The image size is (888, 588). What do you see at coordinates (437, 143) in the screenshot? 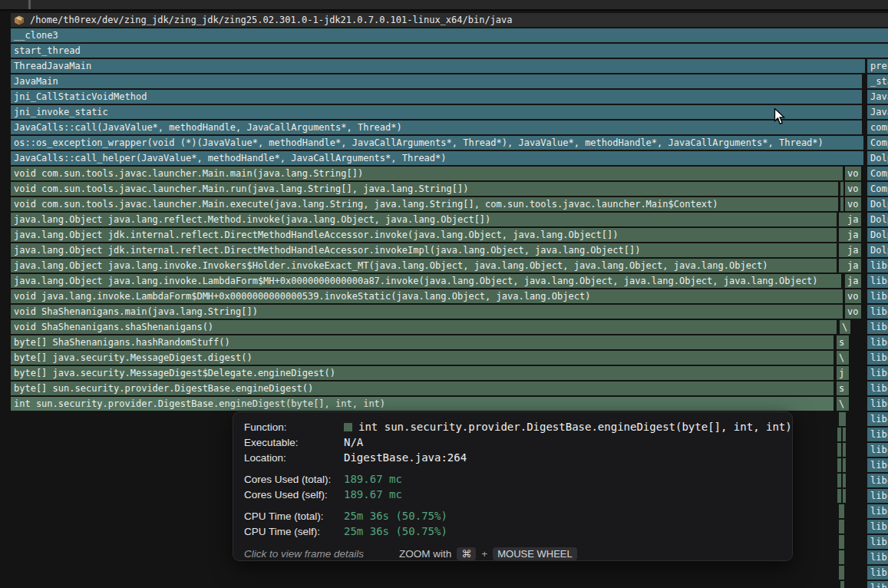
I see `flame-frame: os::os_exception_wrapper(void (*)(JavaVa…` at bounding box center [437, 143].